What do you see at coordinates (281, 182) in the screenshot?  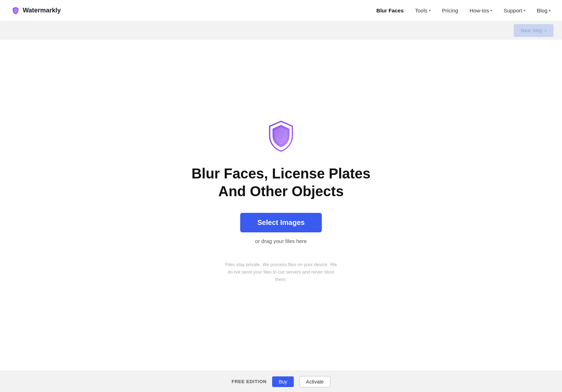 I see `hero-title: Blur Faces, License Plates And Other Obj…` at bounding box center [281, 182].